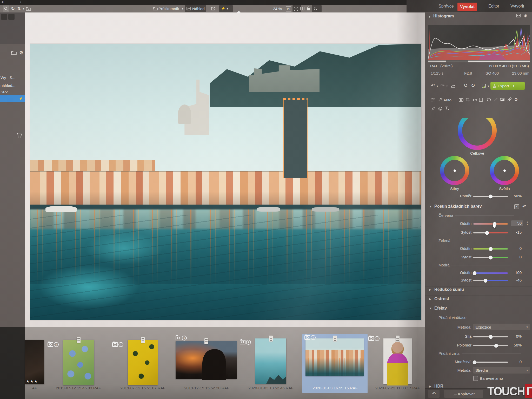 Image resolution: width=532 pixels, height=399 pixels. Describe the element at coordinates (490, 197) in the screenshot. I see `ratio-slider` at that location.